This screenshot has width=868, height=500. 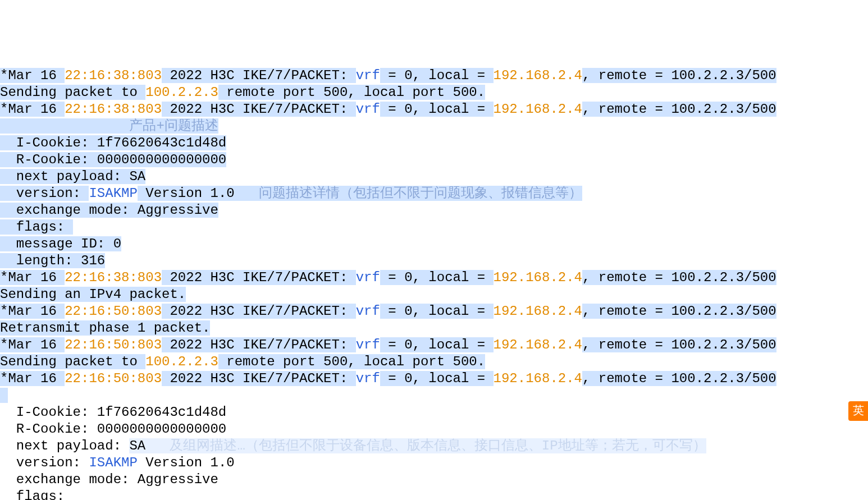 What do you see at coordinates (434, 244) in the screenshot?
I see `log-line: message ID: 0` at bounding box center [434, 244].